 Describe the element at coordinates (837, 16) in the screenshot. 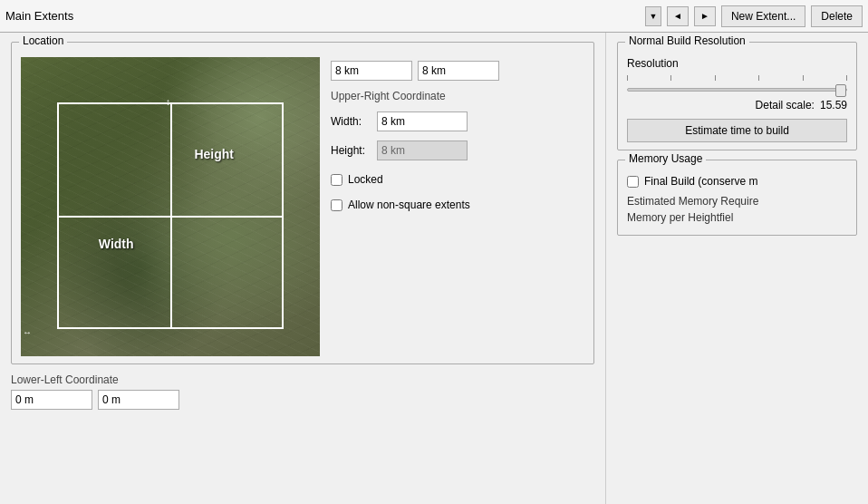

I see `delete-button: Delete` at that location.